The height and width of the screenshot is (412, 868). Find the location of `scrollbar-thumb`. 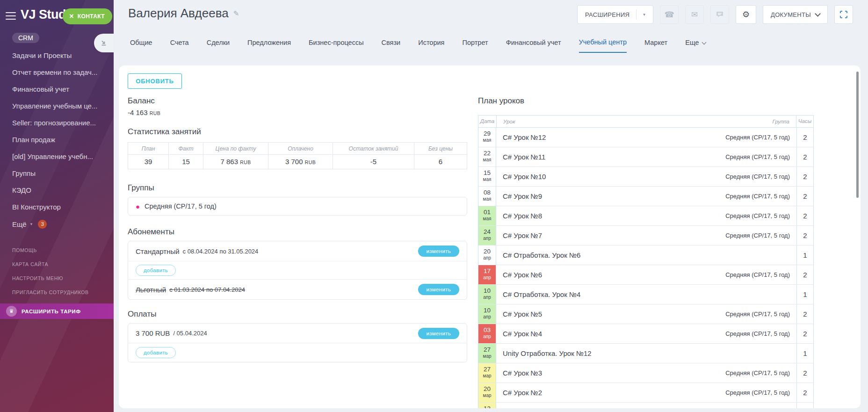

scrollbar-thumb is located at coordinates (858, 135).